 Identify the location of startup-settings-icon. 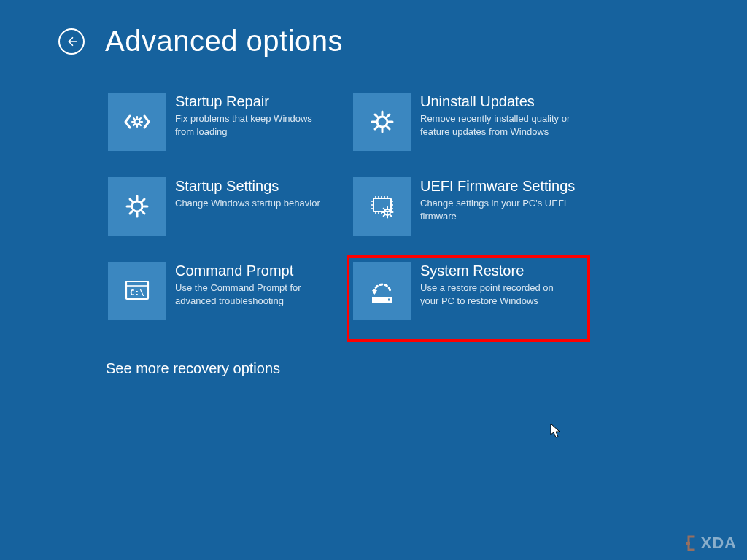
(137, 206).